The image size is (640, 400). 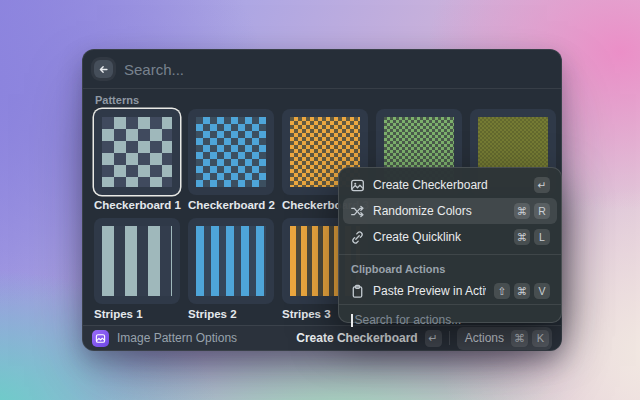 I want to click on patterns-section-title: Patterns, so click(x=322, y=100).